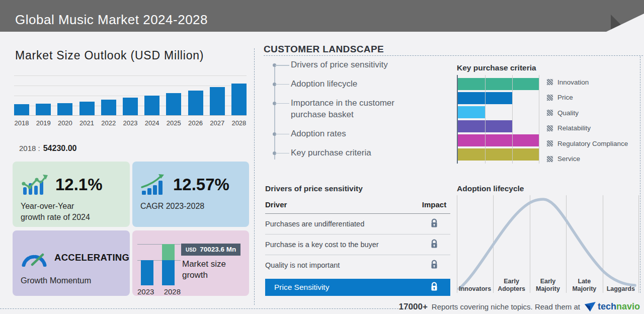  Describe the element at coordinates (130, 107) in the screenshot. I see `bar-2023` at that location.